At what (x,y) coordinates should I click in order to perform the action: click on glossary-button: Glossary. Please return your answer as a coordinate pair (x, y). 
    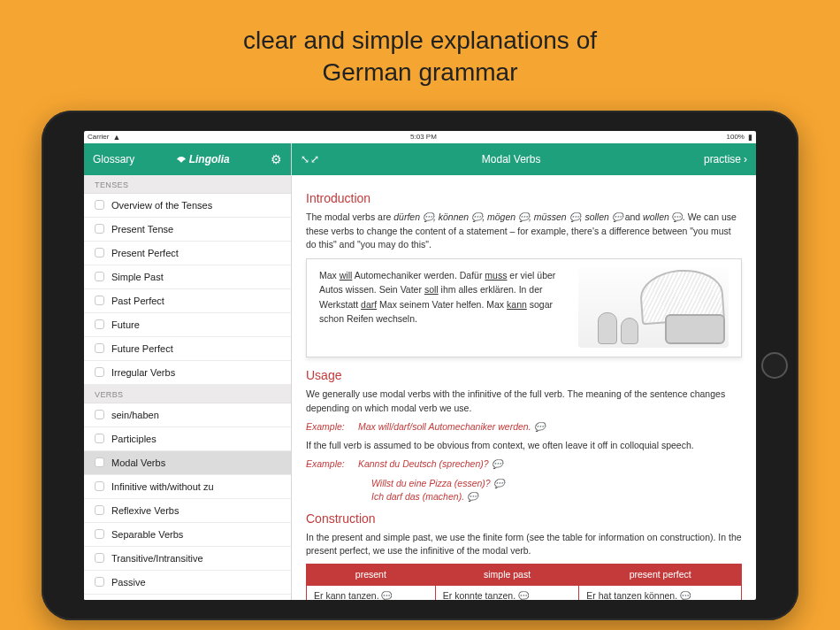
    Looking at the image, I should click on (113, 159).